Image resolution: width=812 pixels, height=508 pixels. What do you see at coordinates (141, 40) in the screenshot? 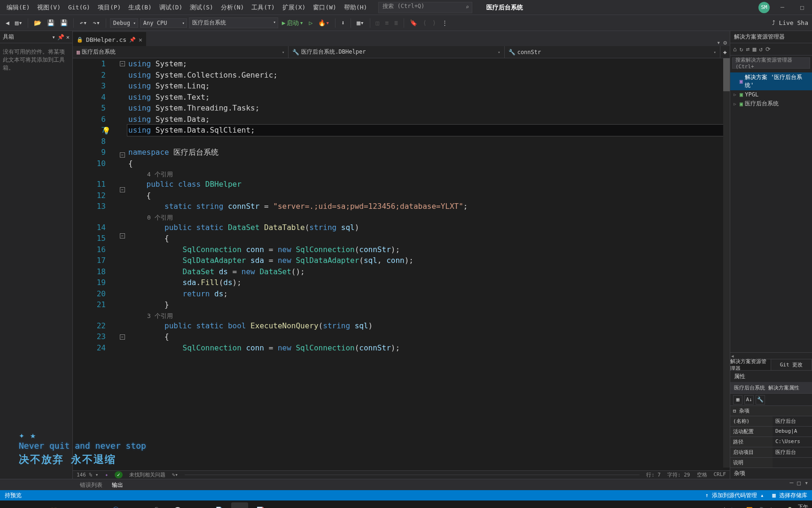
I see `close-tab-icon: ✕` at bounding box center [141, 40].